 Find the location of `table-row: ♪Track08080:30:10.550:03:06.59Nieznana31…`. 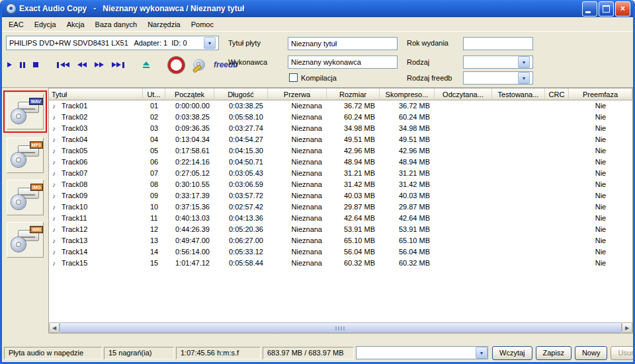

table-row: ♪Track08080:30:10.550:03:06.59Nieznana31… is located at coordinates (341, 185).